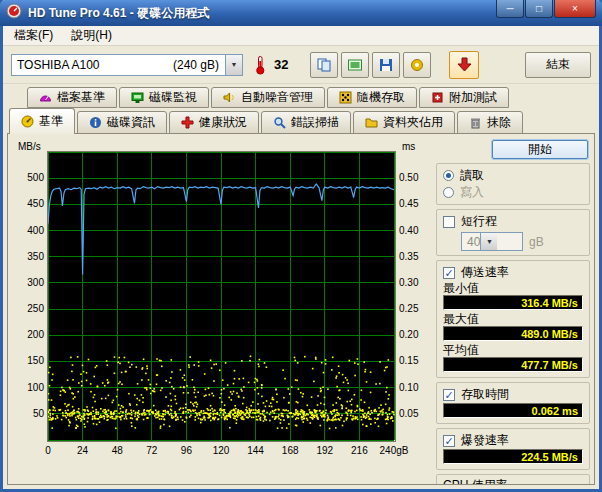 This screenshot has width=602, height=492. I want to click on cpu-usage-label: CPU 使用率, so click(513, 482).